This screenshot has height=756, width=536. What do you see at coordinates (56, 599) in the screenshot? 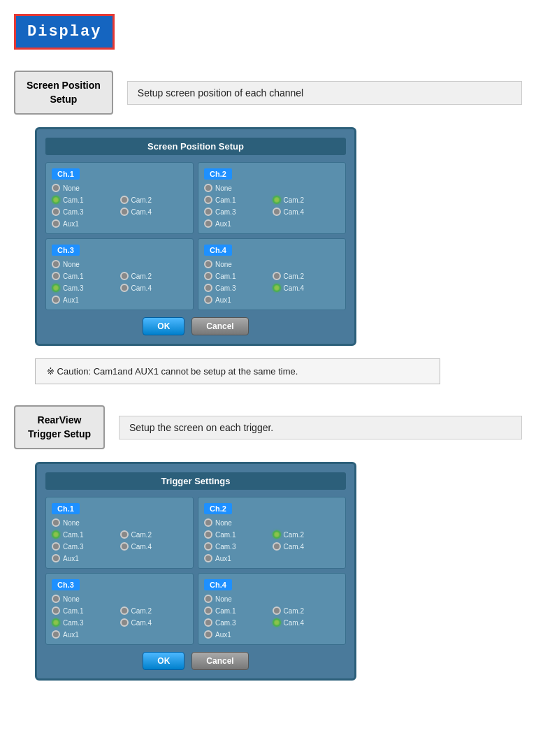
I see `trigger-ch3-none-radio` at bounding box center [56, 599].